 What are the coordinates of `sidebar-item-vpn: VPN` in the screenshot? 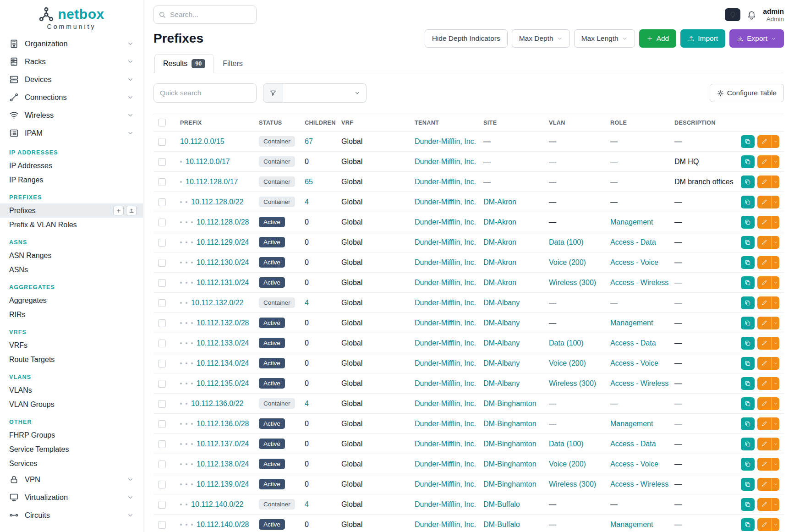 It's located at (71, 479).